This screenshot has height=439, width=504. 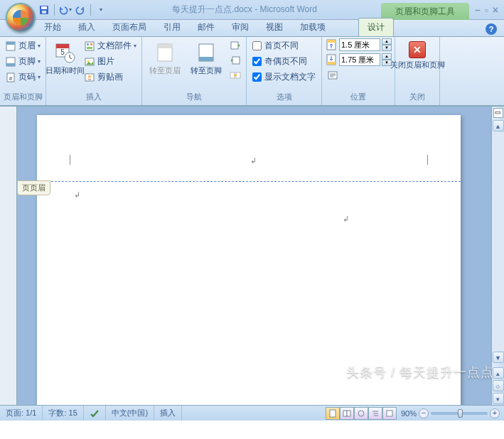 What do you see at coordinates (73, 10) in the screenshot?
I see `quick-access-toolbar: ▾ ▾` at bounding box center [73, 10].